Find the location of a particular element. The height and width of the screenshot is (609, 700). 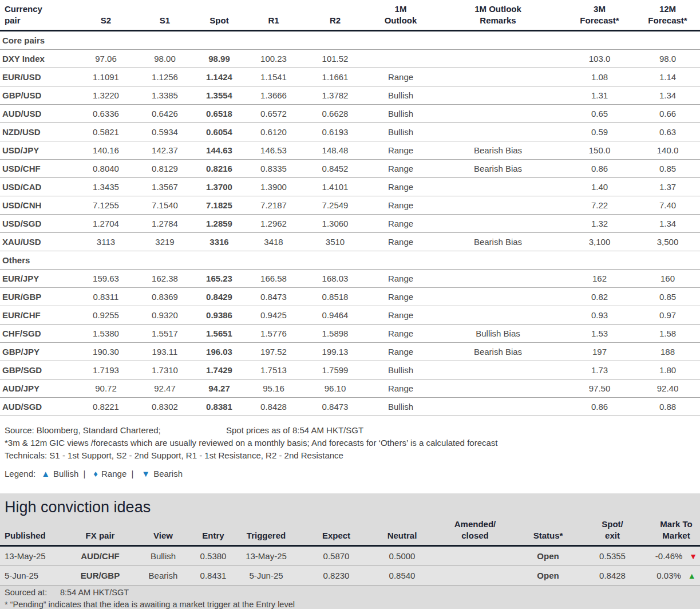

idea-spot-exit: 0.5355 is located at coordinates (612, 556).